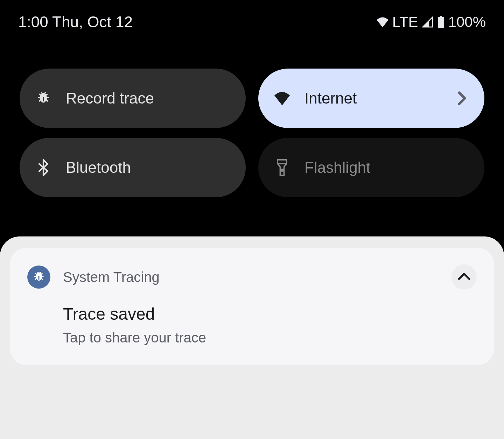 The image size is (504, 439). I want to click on wifi-icon, so click(282, 98).